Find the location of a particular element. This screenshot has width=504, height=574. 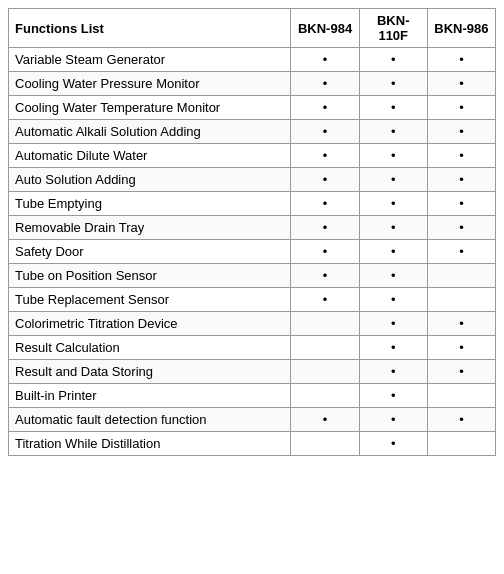

row-label: Variable Steam Generator is located at coordinates (150, 60).